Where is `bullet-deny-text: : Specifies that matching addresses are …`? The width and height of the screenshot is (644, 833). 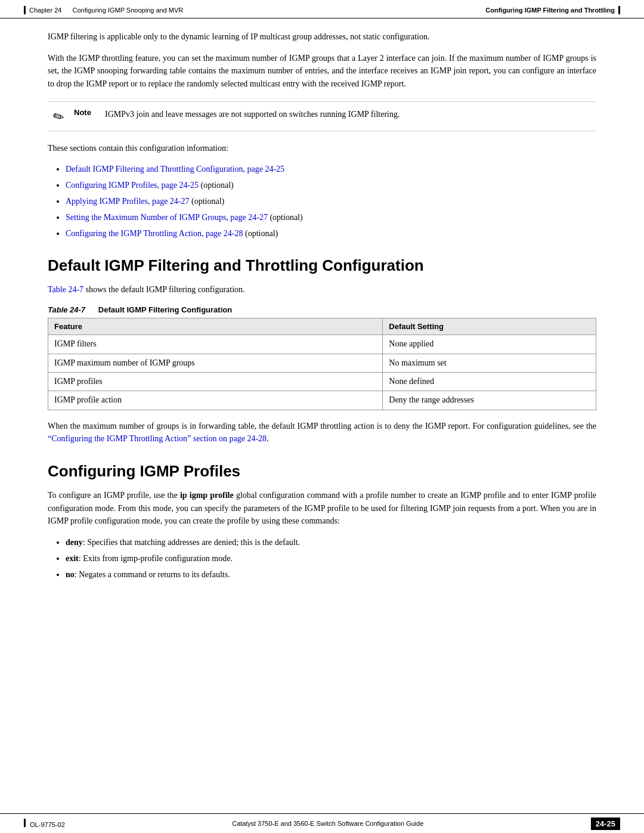 bullet-deny-text: : Specifies that matching addresses are … is located at coordinates (191, 543).